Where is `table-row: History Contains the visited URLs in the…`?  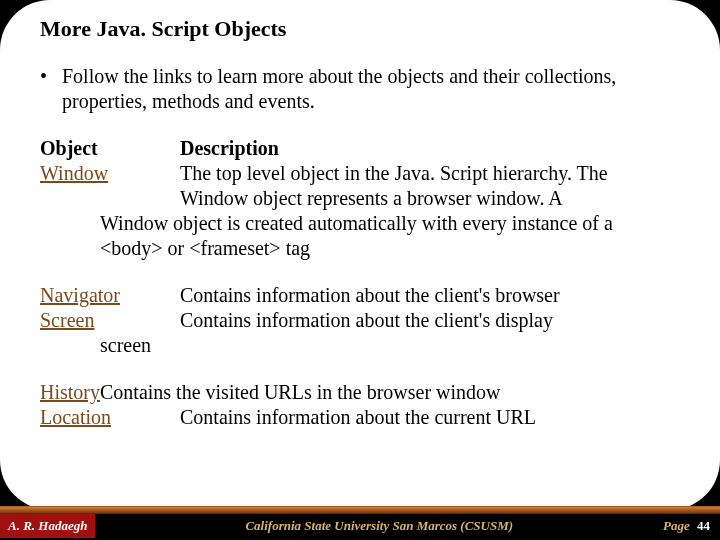 table-row: History Contains the visited URLs in the… is located at coordinates (360, 392).